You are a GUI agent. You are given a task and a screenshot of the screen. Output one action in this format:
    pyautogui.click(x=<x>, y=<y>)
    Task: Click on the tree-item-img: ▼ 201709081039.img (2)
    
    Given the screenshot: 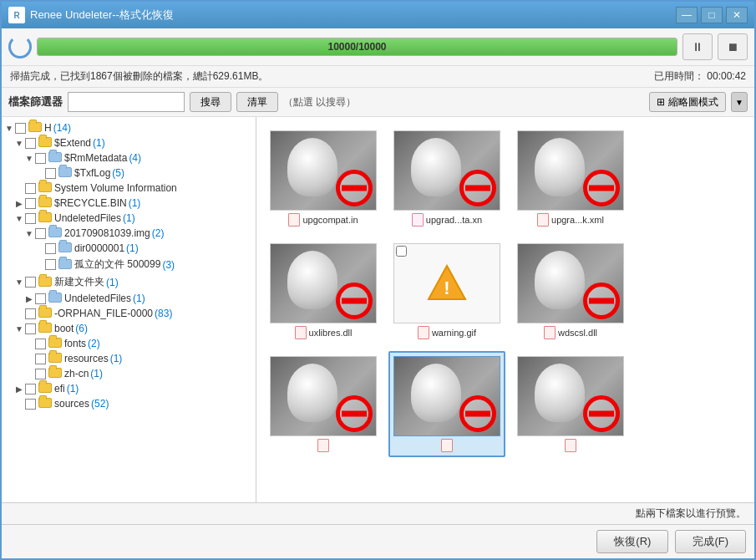 What is the action you would take?
    pyautogui.click(x=139, y=233)
    